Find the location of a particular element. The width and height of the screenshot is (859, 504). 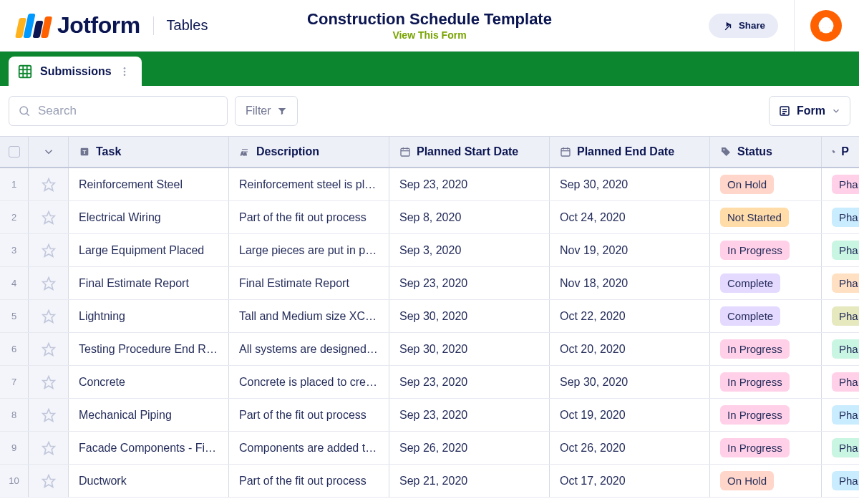

table-row: 2Electrical WiringPart of the fit out pr… is located at coordinates (430, 218).